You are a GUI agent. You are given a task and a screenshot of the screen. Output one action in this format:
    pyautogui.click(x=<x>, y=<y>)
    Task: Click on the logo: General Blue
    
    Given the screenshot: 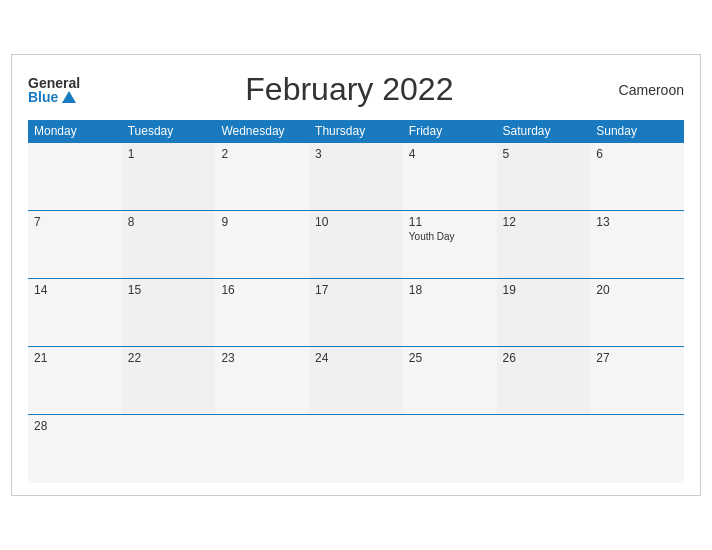 What is the action you would take?
    pyautogui.click(x=54, y=90)
    